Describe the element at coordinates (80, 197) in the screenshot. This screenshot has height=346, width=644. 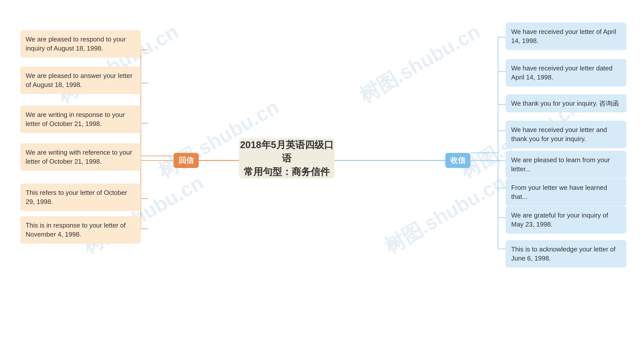
I see `left-node-5: This refers to your letter of October 29…` at that location.